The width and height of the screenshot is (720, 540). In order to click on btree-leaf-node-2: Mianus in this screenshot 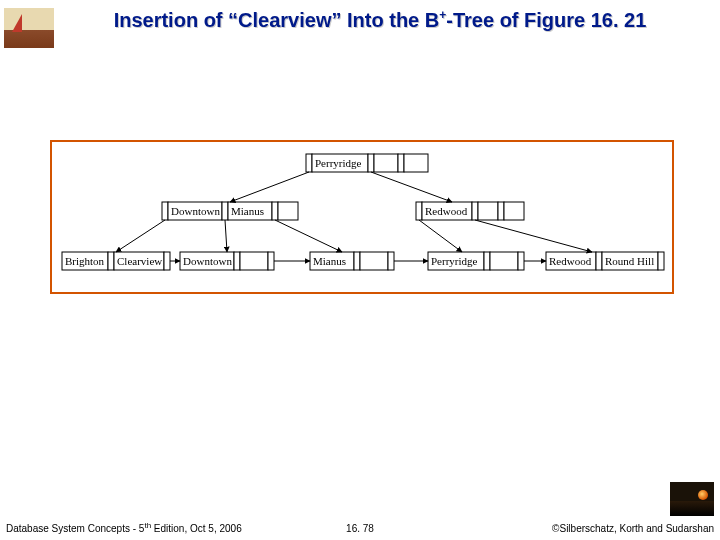, I will do `click(352, 261)`.